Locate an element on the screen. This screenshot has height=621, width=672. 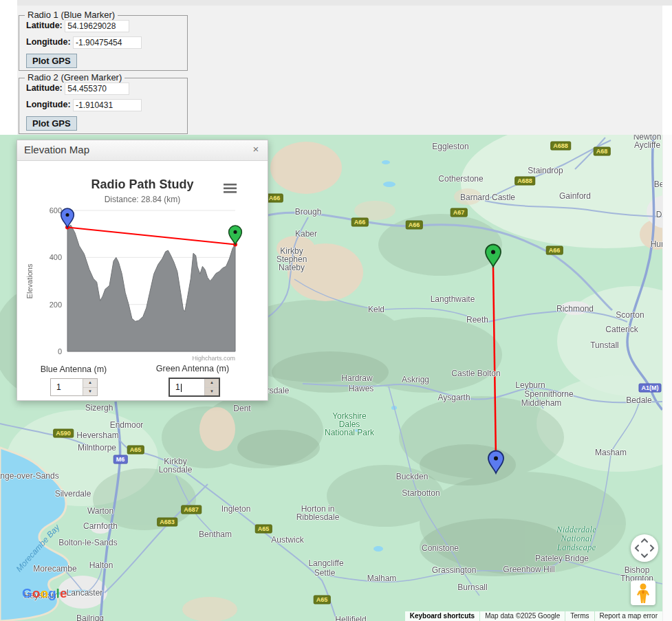
radio2-legend: Radio 2 (Green Marker) is located at coordinates (74, 77).